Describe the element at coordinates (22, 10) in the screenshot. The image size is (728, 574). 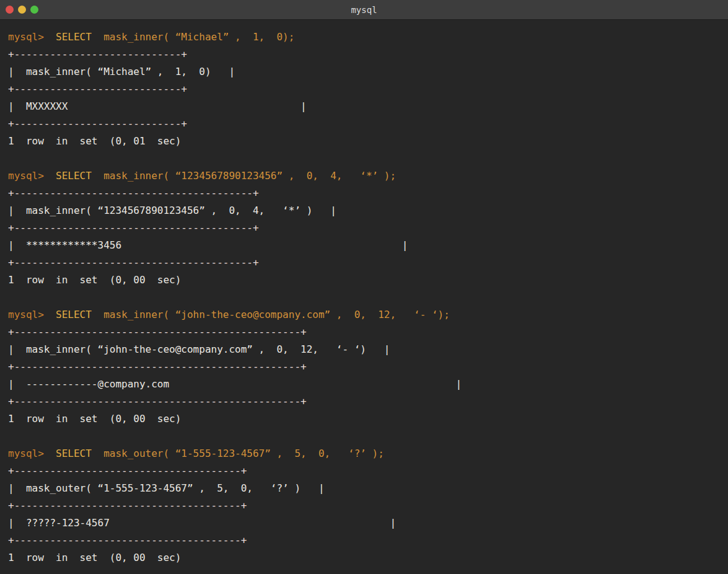
I see `window-controls` at that location.